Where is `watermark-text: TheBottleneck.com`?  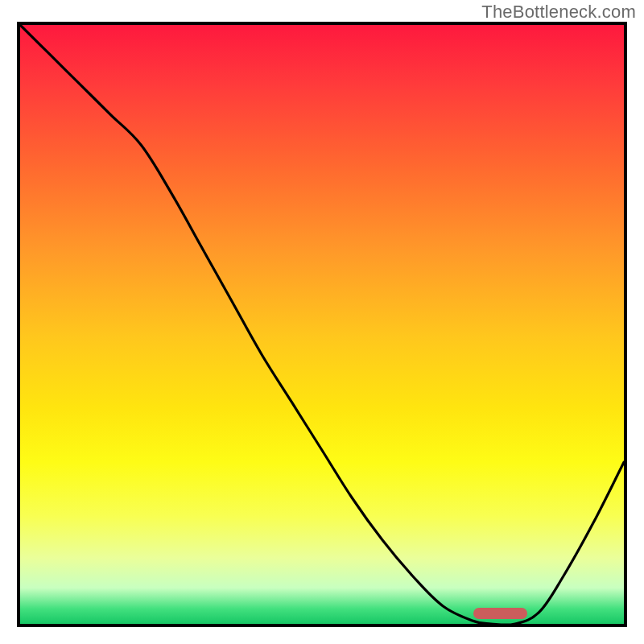
watermark-text: TheBottleneck.com is located at coordinates (559, 12).